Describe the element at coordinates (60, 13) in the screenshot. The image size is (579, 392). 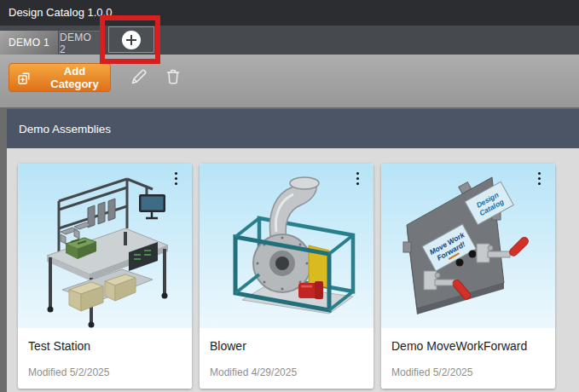
I see `window-title: Design Catalog 1.0.0` at that location.